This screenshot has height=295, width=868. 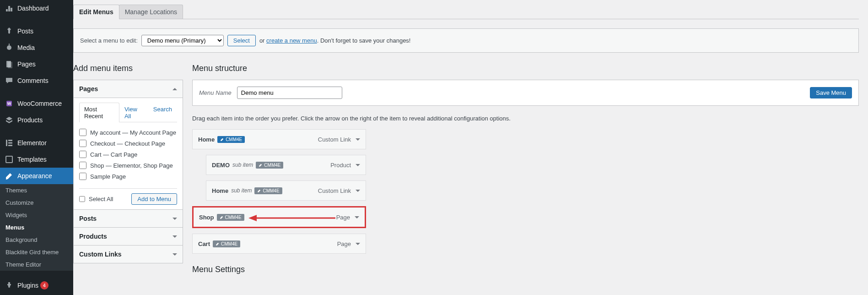 What do you see at coordinates (292, 40) in the screenshot?
I see `create-new-menu-link: create a new menu` at bounding box center [292, 40].